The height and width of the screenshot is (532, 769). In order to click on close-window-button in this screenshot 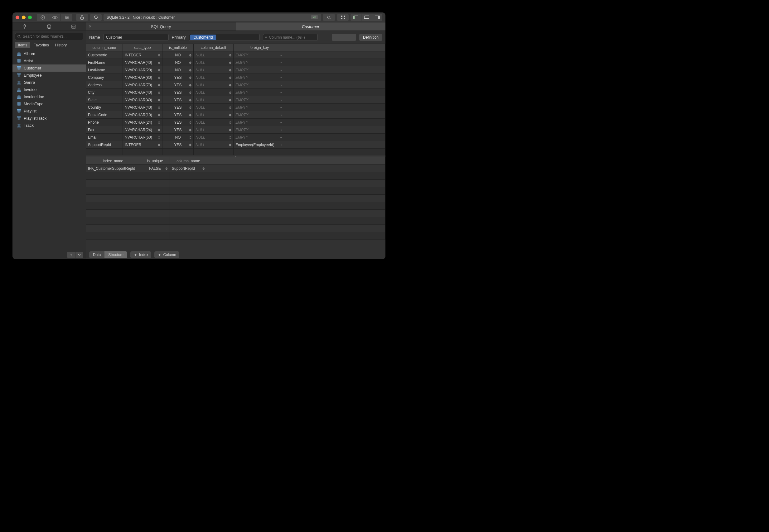, I will do `click(17, 17)`.